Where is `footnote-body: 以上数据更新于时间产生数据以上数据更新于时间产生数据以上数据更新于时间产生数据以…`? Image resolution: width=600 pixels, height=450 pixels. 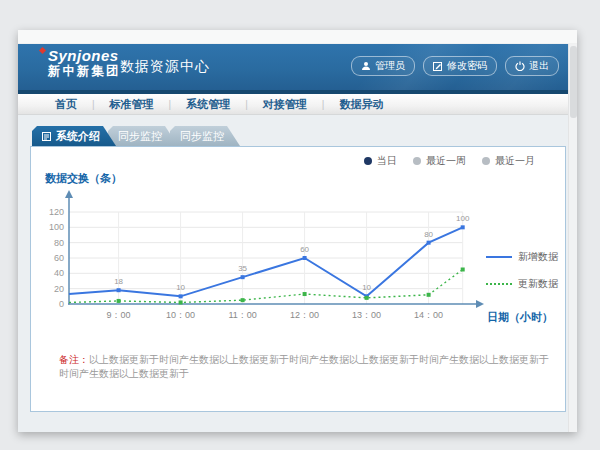 footnote-body: 以上数据更新于时间产生数据以上数据更新于时间产生数据以上数据更新于时间产生数据以… is located at coordinates (304, 366).